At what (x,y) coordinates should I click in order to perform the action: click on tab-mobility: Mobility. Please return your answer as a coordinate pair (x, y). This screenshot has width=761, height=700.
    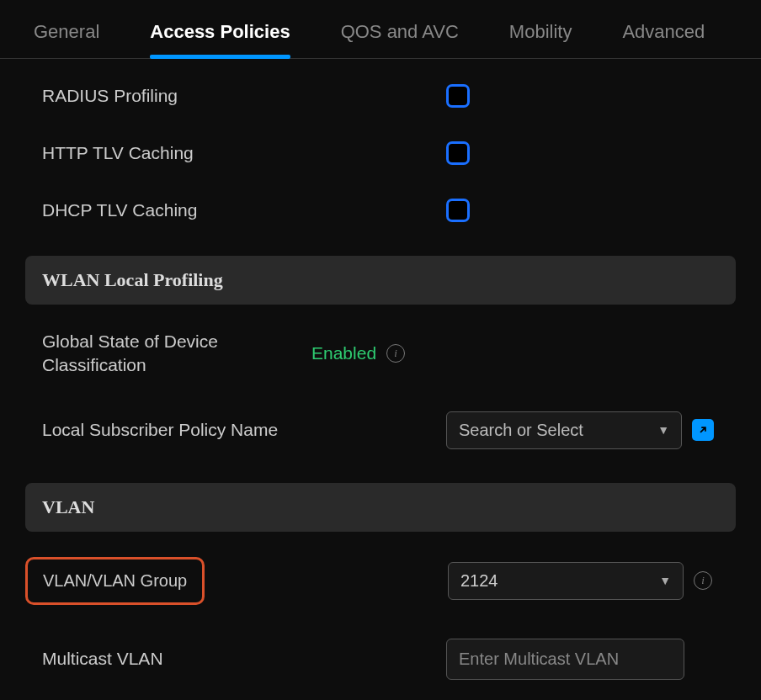
    Looking at the image, I should click on (540, 29).